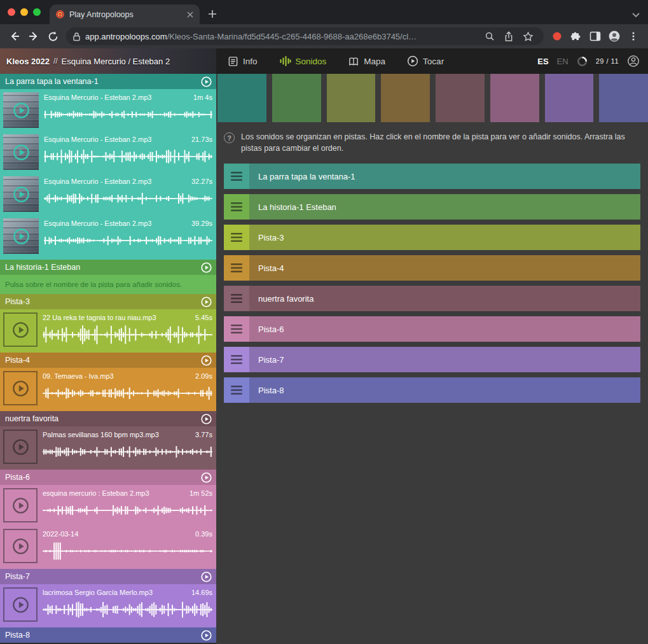 The image size is (648, 644). What do you see at coordinates (303, 61) in the screenshot?
I see `nav-tab-sonidos: Sonidos` at bounding box center [303, 61].